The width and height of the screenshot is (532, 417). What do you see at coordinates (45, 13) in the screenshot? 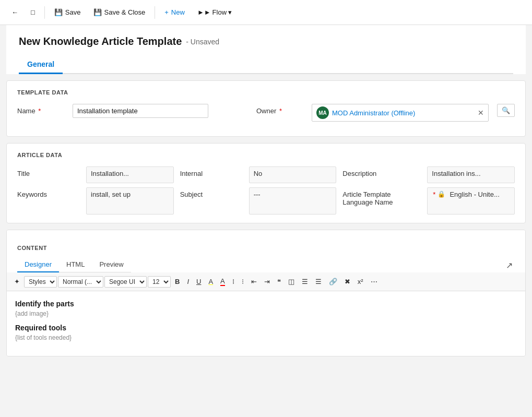
I see `separator` at bounding box center [45, 13].